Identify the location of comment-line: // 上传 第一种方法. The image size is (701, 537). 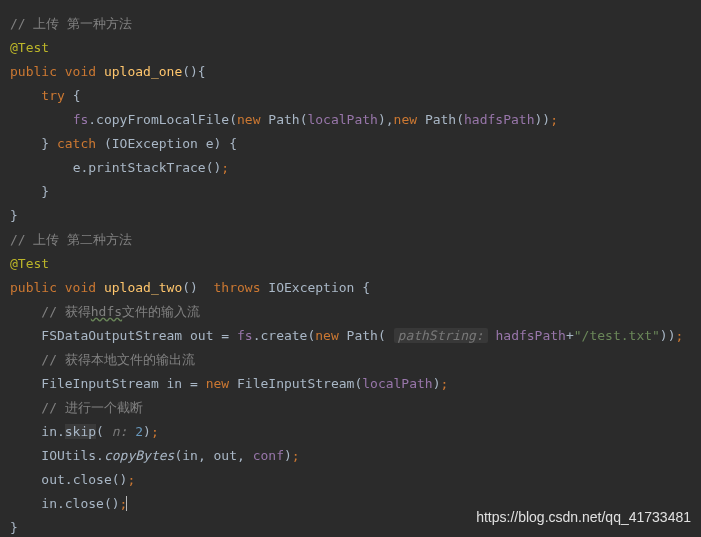
(71, 24).